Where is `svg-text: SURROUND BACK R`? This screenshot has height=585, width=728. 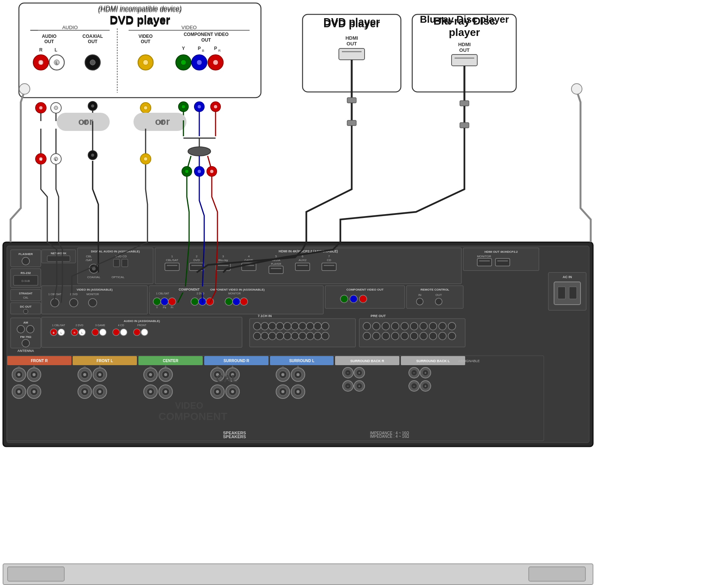 svg-text: SURROUND BACK R is located at coordinates (367, 361).